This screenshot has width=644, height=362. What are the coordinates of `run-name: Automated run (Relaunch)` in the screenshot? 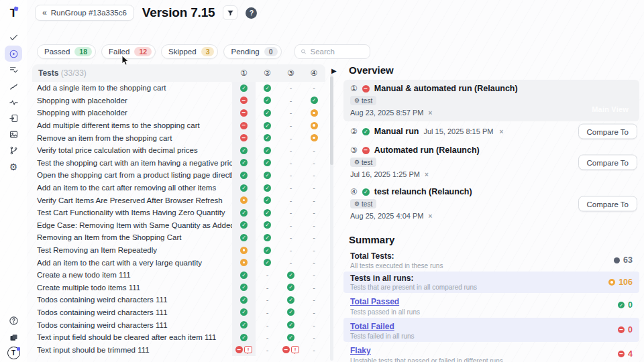 It's located at (427, 150).